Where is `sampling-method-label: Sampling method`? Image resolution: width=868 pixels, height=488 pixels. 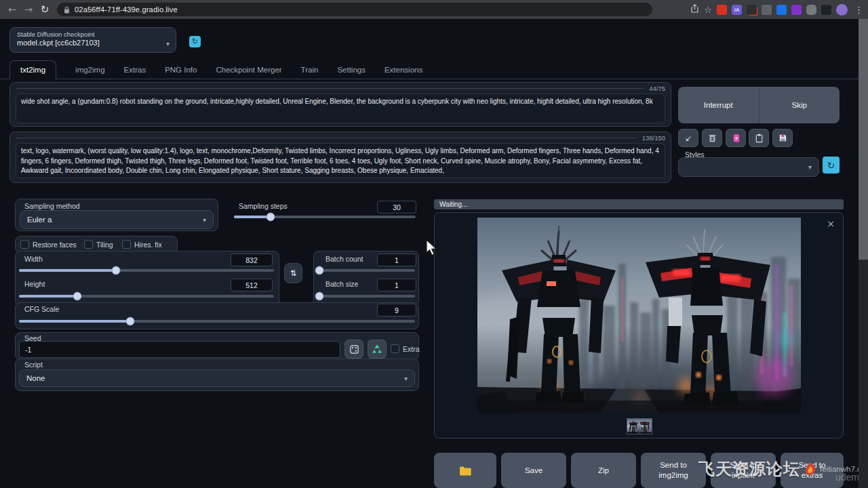 sampling-method-label: Sampling method is located at coordinates (52, 206).